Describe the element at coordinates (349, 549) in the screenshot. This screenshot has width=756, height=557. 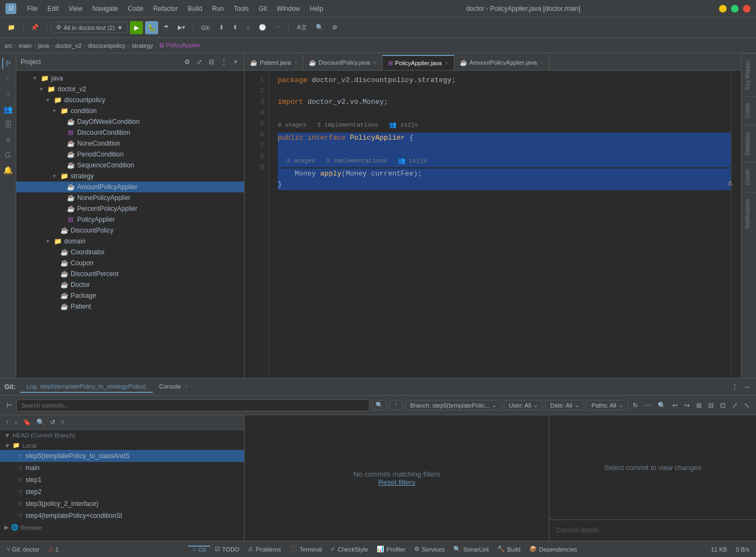
I see `checkstyle-tool-tab: ✓ CheckStyle` at that location.